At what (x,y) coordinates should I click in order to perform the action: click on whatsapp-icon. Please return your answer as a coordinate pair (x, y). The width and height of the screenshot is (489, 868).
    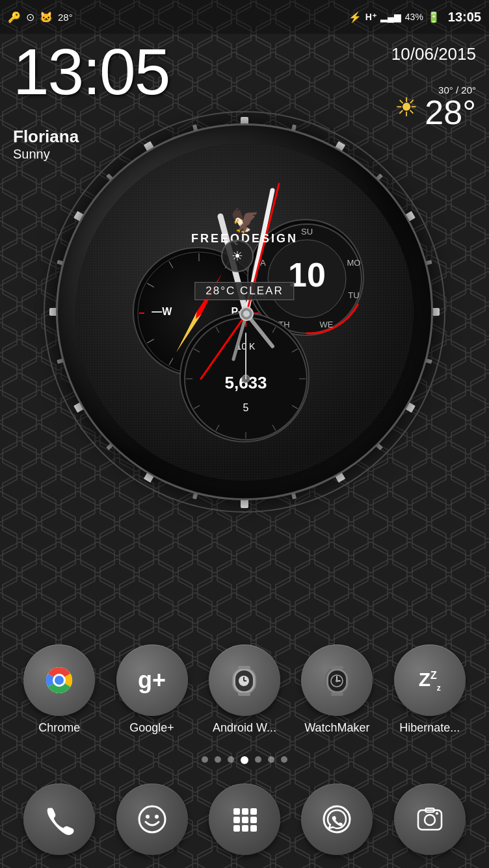
    Looking at the image, I should click on (337, 819).